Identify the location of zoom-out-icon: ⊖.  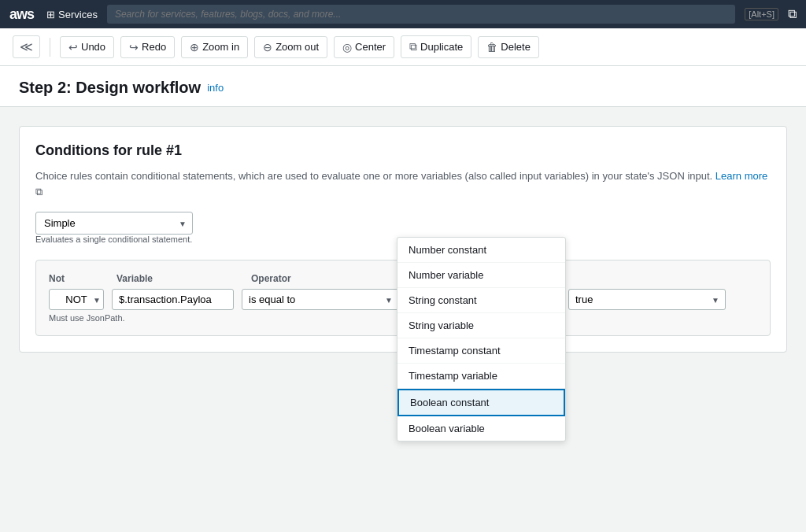
(268, 47).